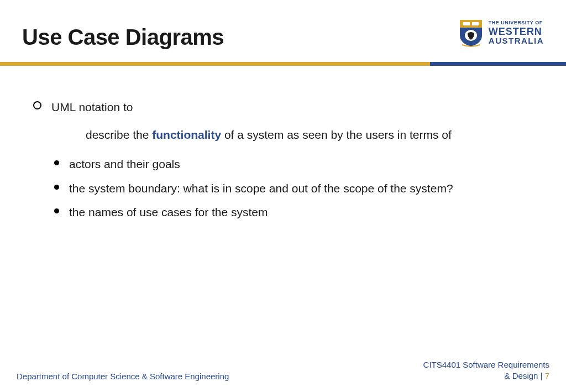  I want to click on sub-bullet-text: actors and their goals, so click(125, 164).